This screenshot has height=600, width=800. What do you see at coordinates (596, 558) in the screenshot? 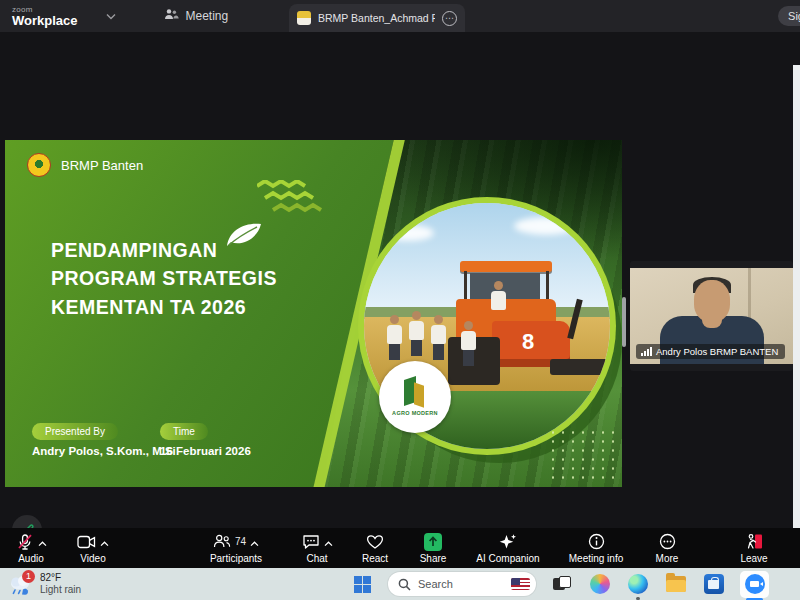
I see `meeting-info-label: Meeting info` at bounding box center [596, 558].